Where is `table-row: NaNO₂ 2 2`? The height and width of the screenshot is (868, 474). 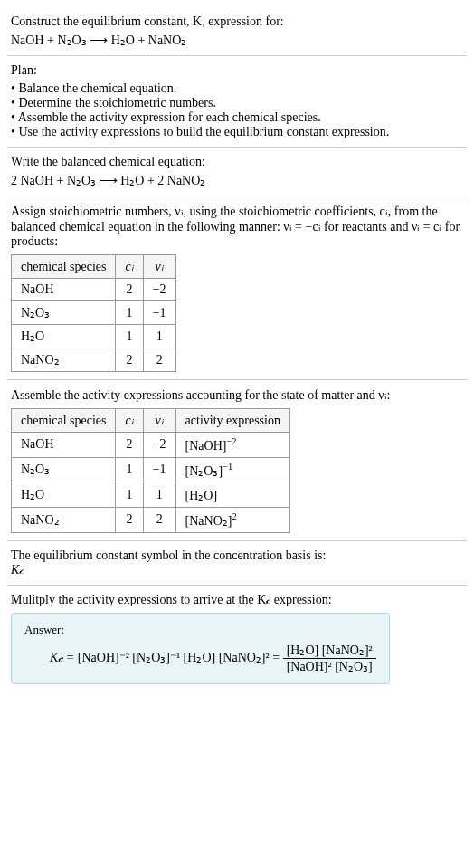 table-row: NaNO₂ 2 2 is located at coordinates (94, 360).